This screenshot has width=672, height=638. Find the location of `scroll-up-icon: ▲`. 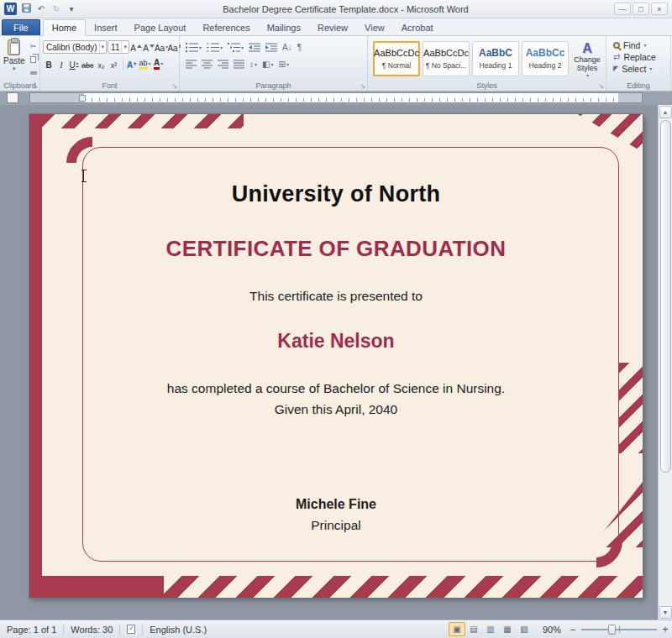

scroll-up-icon: ▲ is located at coordinates (665, 112).